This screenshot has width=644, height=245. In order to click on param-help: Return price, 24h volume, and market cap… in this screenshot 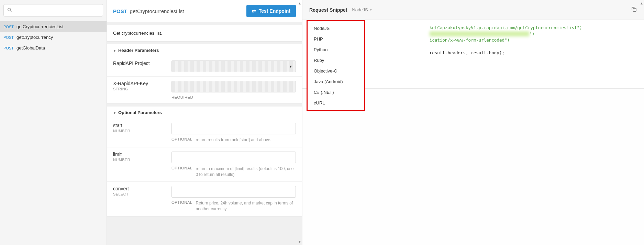, I will do `click(246, 206)`.